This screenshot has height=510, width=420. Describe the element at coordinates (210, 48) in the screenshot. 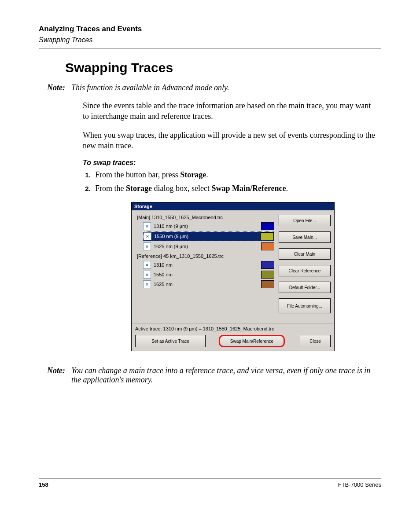

I see `header-rule` at that location.